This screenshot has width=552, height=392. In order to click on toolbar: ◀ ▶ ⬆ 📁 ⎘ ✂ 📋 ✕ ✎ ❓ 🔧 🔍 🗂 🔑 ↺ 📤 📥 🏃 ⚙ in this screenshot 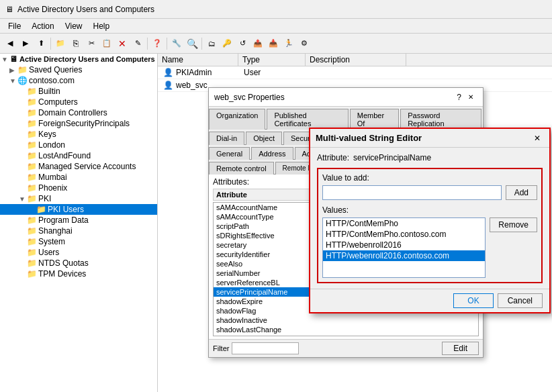, I will do `click(276, 44)`.